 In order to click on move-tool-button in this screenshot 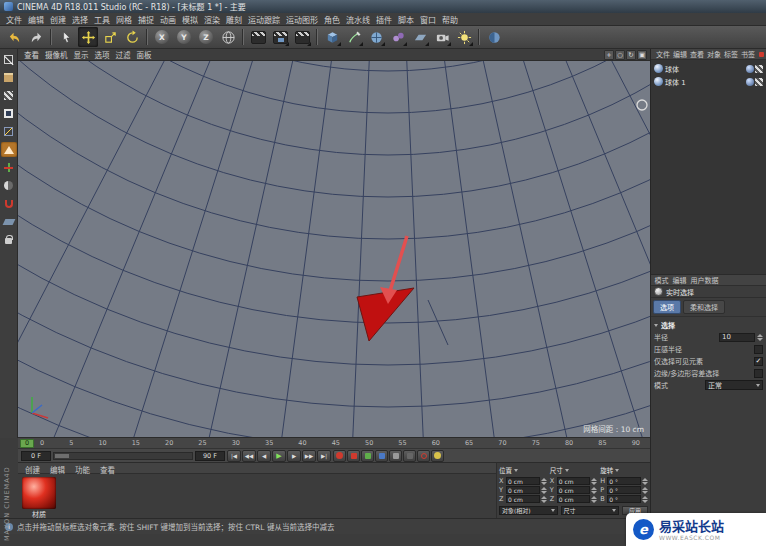, I will do `click(88, 37)`.